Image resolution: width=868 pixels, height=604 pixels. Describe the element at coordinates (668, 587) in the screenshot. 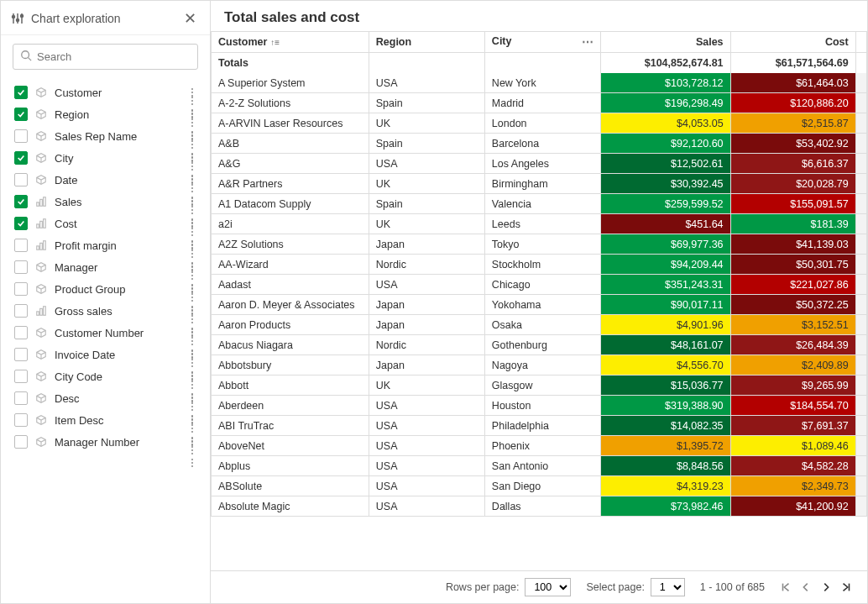

I see `page-select: 1` at that location.